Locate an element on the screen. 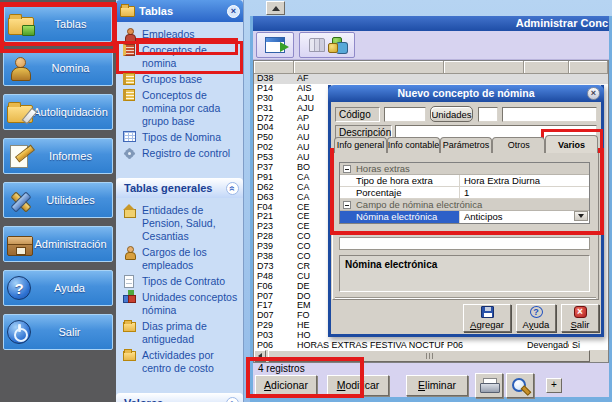 The width and height of the screenshot is (612, 402). print-button is located at coordinates (489, 386).